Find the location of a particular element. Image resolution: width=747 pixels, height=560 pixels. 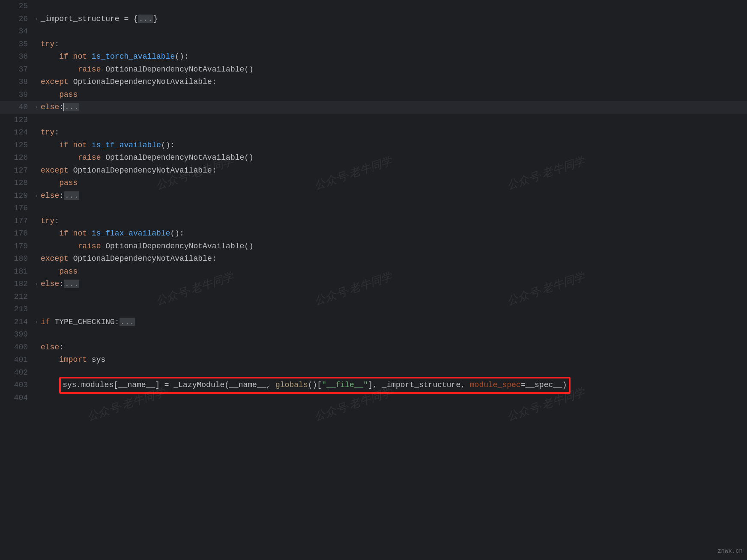

code-line: 178 if not is_flax_available(): is located at coordinates (374, 234).